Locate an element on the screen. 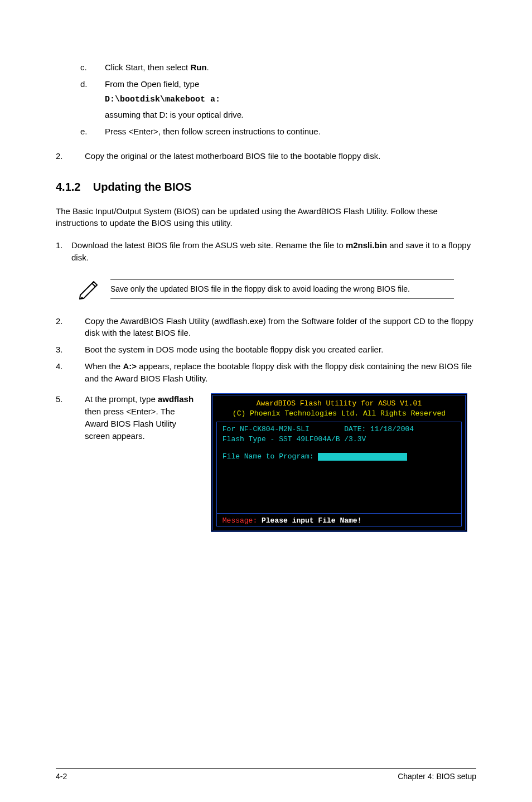 This screenshot has width=532, height=802. filename-bold: m2nsli.bin is located at coordinates (366, 245).